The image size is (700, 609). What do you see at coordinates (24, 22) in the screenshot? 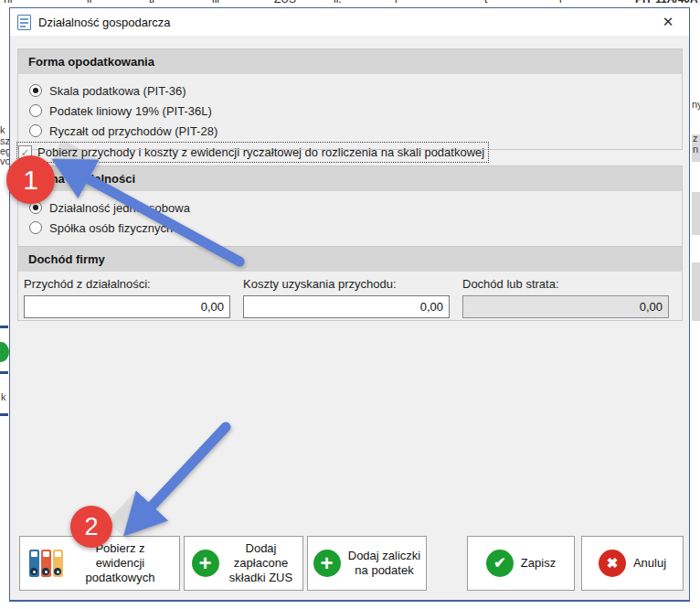
I see `document-icon` at bounding box center [24, 22].